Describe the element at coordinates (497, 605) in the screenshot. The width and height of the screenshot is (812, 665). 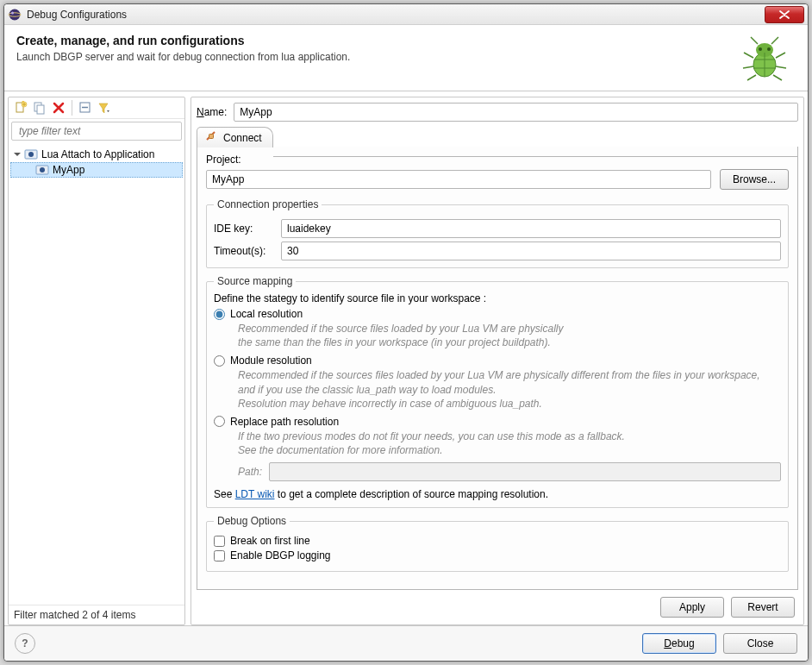
I see `apply-revert-row: Apply Revert` at that location.